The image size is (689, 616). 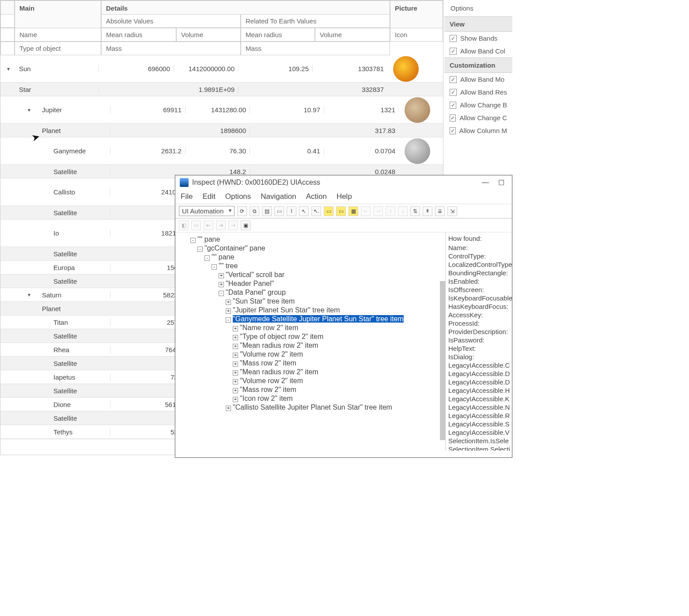 What do you see at coordinates (171, 21) in the screenshot?
I see `absolute-values-header: Absolute Values` at bounding box center [171, 21].